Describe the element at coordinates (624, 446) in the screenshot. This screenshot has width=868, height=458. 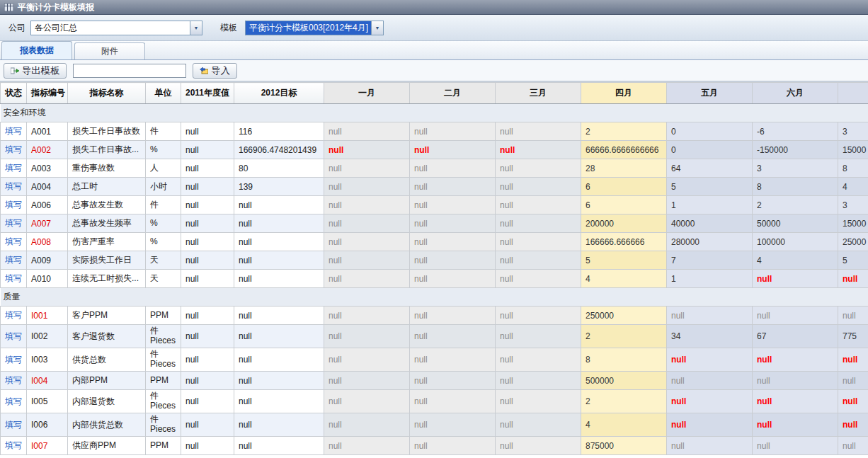
I see `month-value-cell: 875000` at that location.